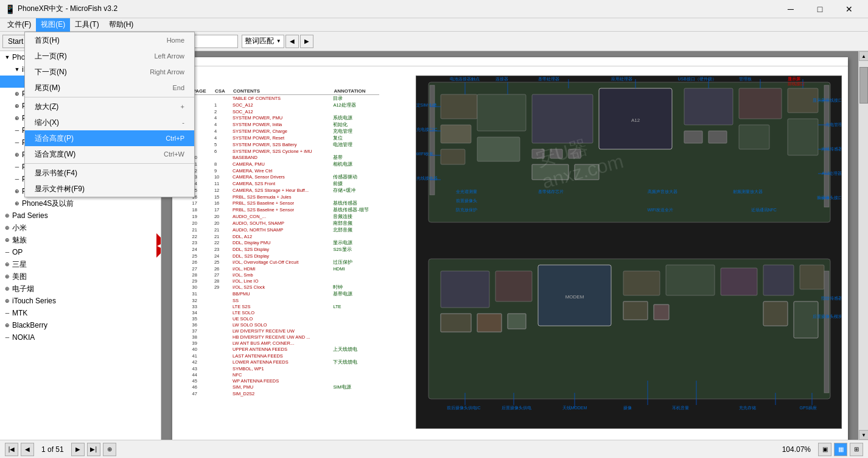 The image size is (868, 458). I want to click on add-page-btn: ⊕, so click(110, 449).